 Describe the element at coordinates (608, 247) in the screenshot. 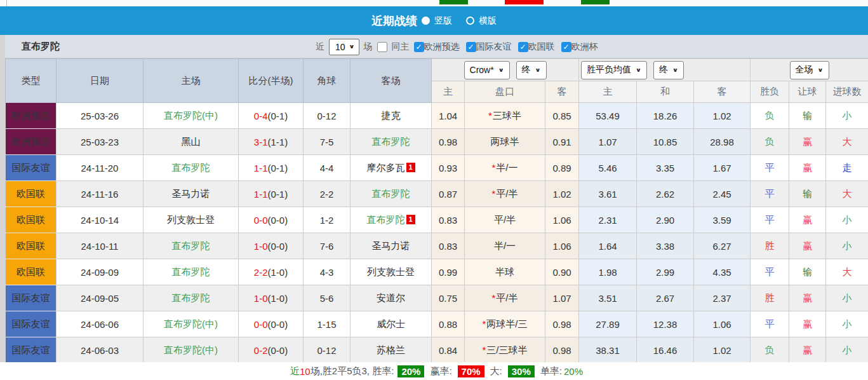

I see `avg-home-cell: 1.64` at that location.